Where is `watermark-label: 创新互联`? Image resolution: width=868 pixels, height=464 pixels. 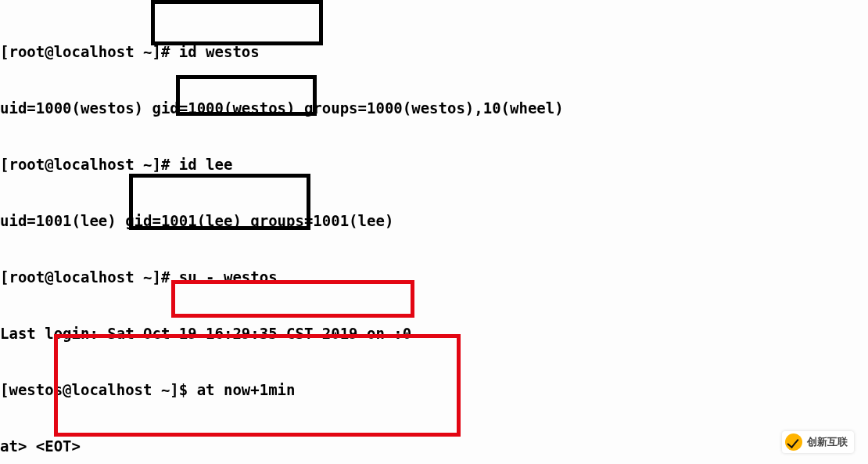
watermark-label: 创新互联 is located at coordinates (827, 442).